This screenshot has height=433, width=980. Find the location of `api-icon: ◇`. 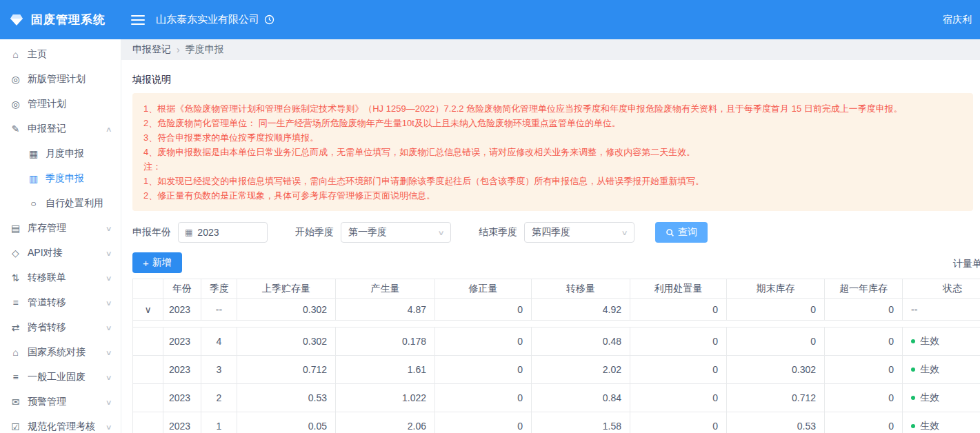

api-icon: ◇ is located at coordinates (15, 253).